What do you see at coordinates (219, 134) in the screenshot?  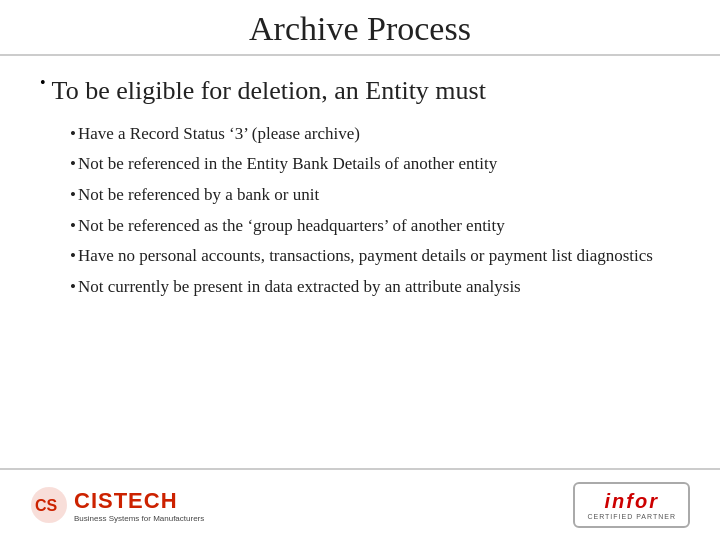 I see `sub-bullet-text-1: Have a Record Status ‘3’ (please archive…` at bounding box center [219, 134].